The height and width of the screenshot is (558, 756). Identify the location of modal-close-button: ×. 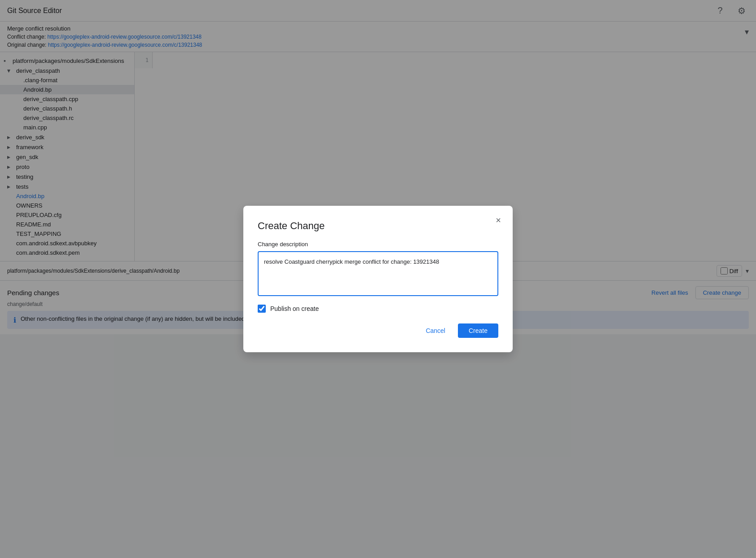
(498, 220).